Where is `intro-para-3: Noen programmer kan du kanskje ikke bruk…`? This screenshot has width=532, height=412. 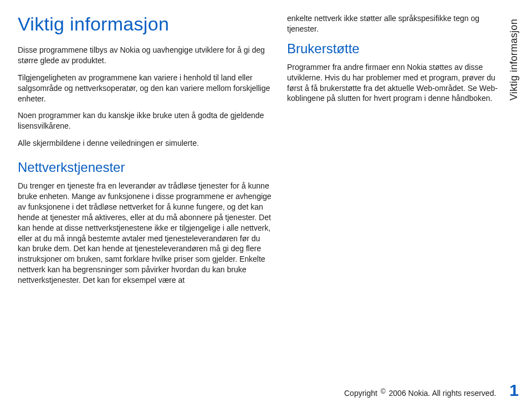 intro-para-3: Noen programmer kan du kanskje ikke bruk… is located at coordinates (146, 121).